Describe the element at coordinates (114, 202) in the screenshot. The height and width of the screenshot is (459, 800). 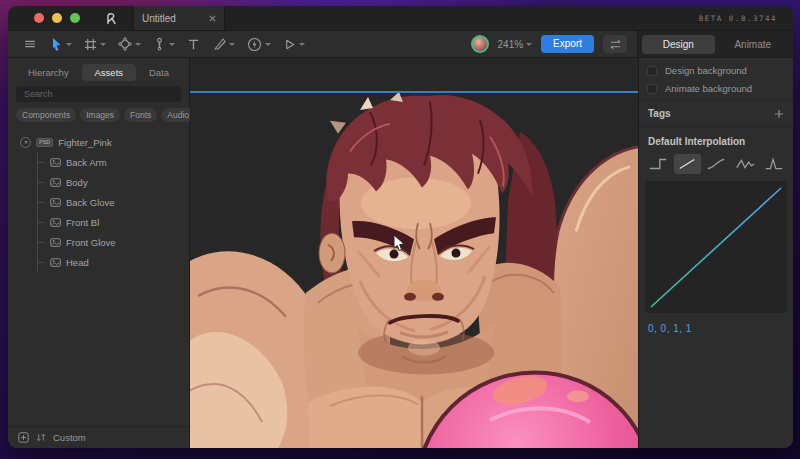
I see `asset-item: Back Glove` at that location.